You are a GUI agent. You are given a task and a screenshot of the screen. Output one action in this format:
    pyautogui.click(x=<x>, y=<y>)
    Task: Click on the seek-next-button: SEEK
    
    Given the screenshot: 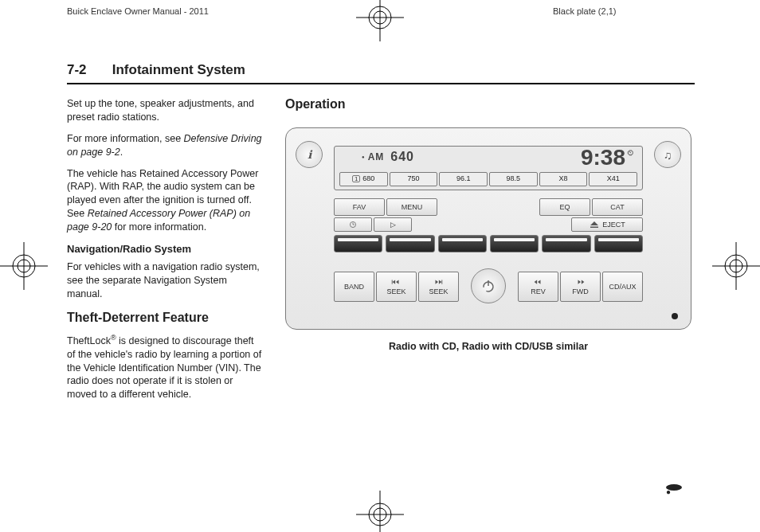 What is the action you would take?
    pyautogui.click(x=438, y=287)
    